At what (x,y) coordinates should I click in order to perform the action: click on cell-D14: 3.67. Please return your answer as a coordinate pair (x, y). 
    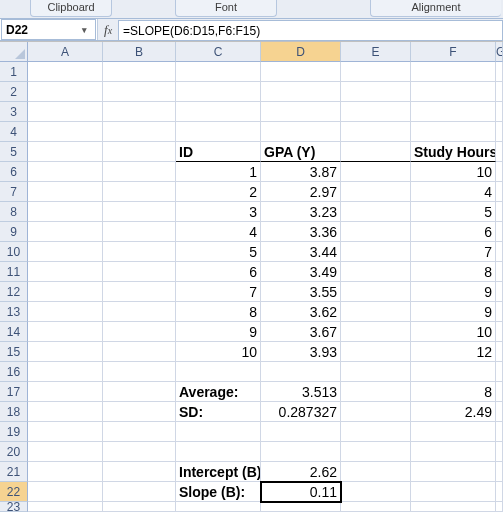
    Looking at the image, I should click on (301, 332).